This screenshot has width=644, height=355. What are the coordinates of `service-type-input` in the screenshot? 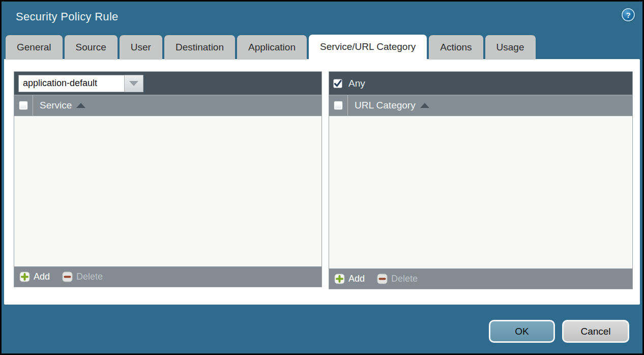 It's located at (71, 84).